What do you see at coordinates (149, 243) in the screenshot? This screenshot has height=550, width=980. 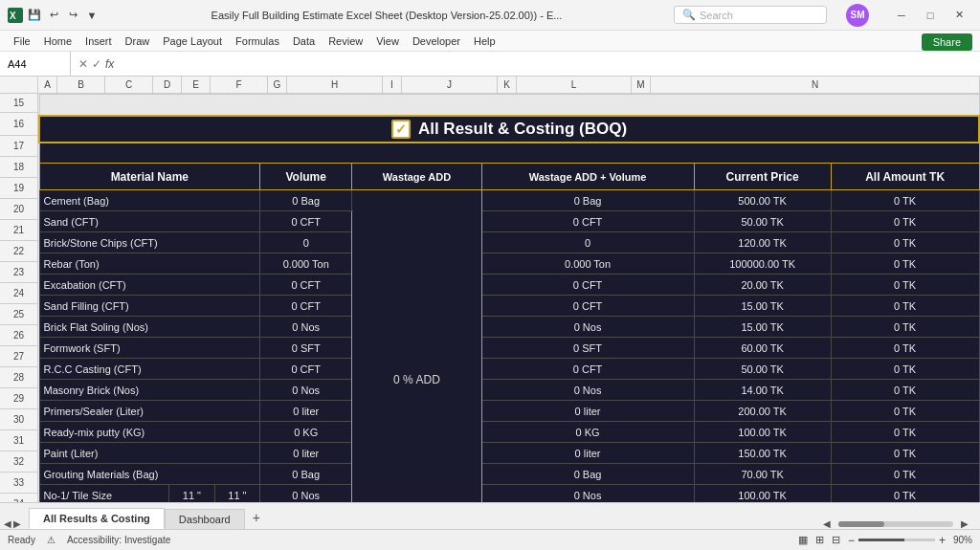 I see `brick-name: Brick/Stone Chips (CFT)` at bounding box center [149, 243].